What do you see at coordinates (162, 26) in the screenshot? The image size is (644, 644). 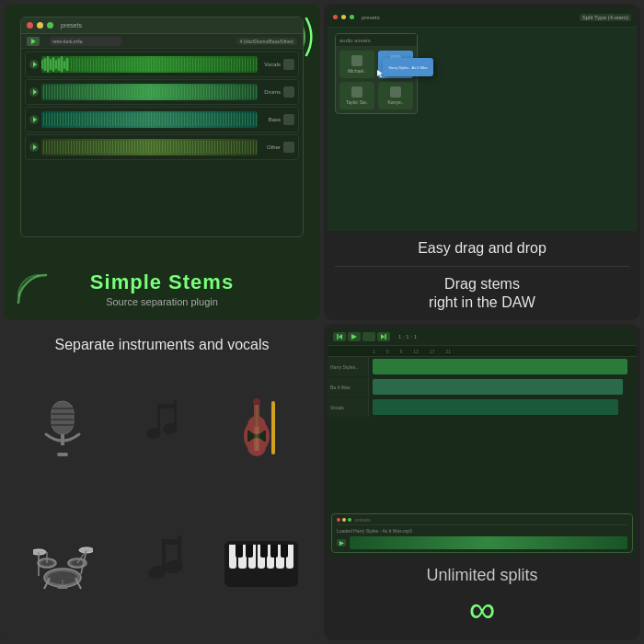 I see `plugin-titlebar: presets` at bounding box center [162, 26].